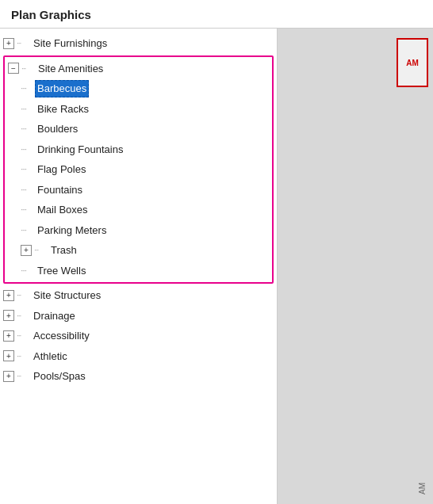 The width and height of the screenshot is (433, 504). I want to click on tree-item-site-furnishings: + ··· Site Furnishings, so click(138, 44).